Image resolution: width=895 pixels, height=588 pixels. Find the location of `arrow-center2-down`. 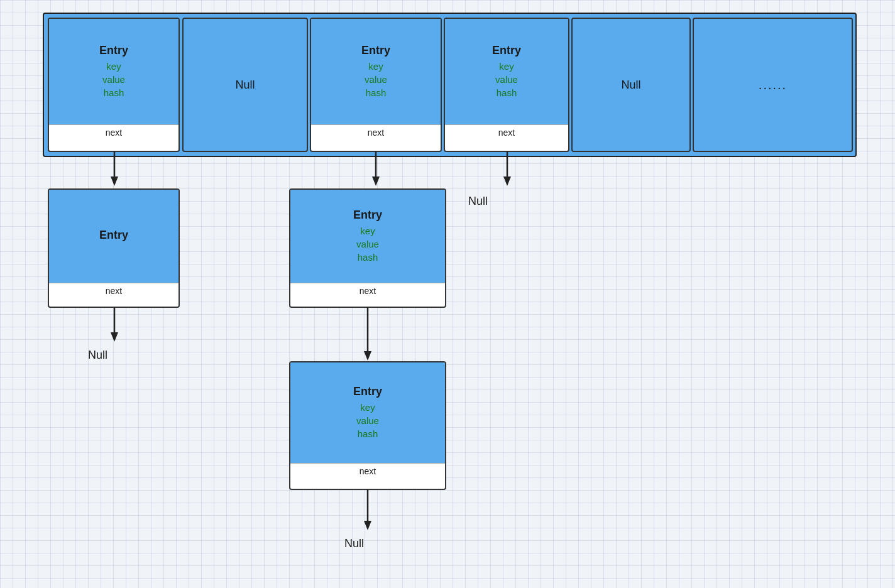

arrow-center2-down is located at coordinates (368, 335).